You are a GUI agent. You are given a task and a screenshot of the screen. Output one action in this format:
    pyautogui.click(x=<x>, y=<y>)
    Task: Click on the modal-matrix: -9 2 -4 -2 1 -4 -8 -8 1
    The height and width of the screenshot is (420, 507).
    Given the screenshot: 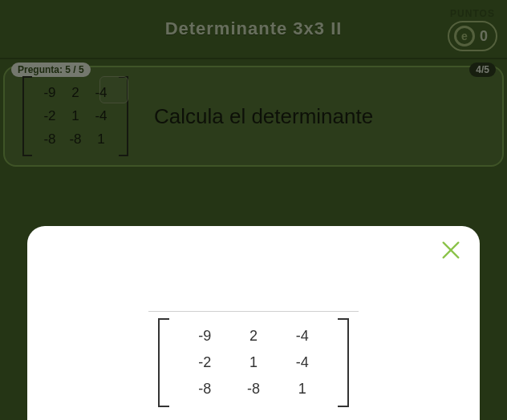 What is the action you would take?
    pyautogui.click(x=253, y=359)
    